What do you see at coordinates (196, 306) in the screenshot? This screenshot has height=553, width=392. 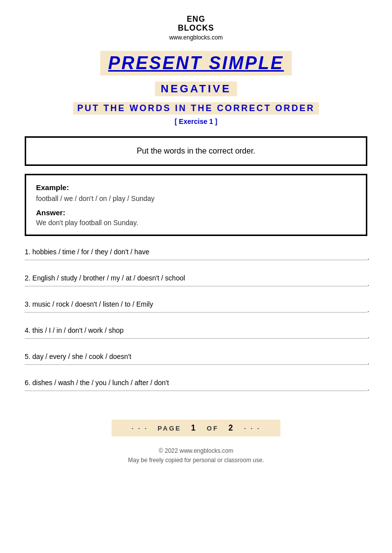 I see `exercise-item-3: 3. music / rock / doesn't / listen / to …` at bounding box center [196, 306].